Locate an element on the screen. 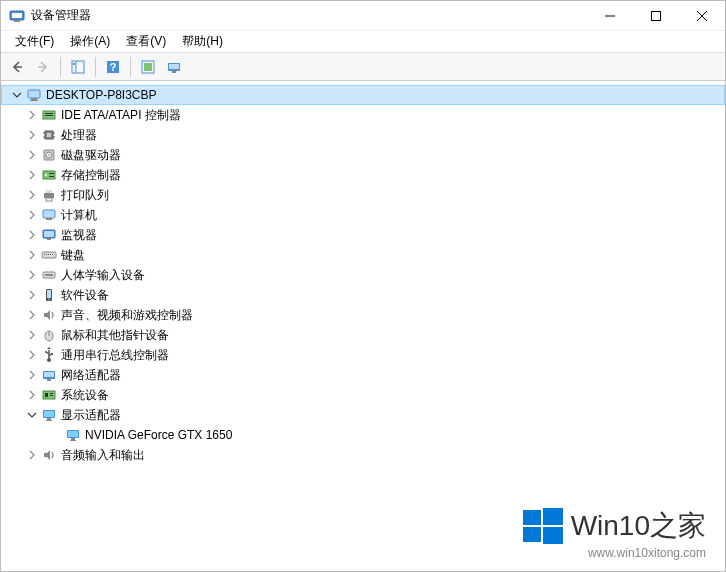 The image size is (726, 572). tree-category: 计算机 is located at coordinates (363, 215).